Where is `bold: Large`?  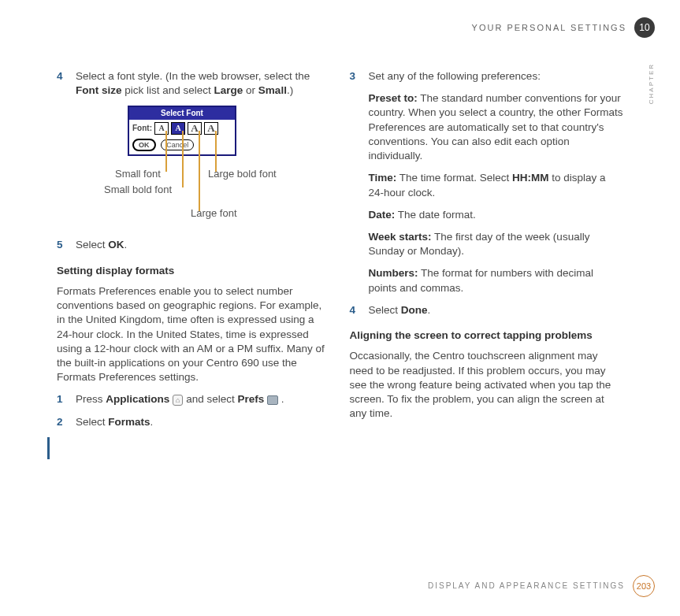 bold: Large is located at coordinates (229, 90).